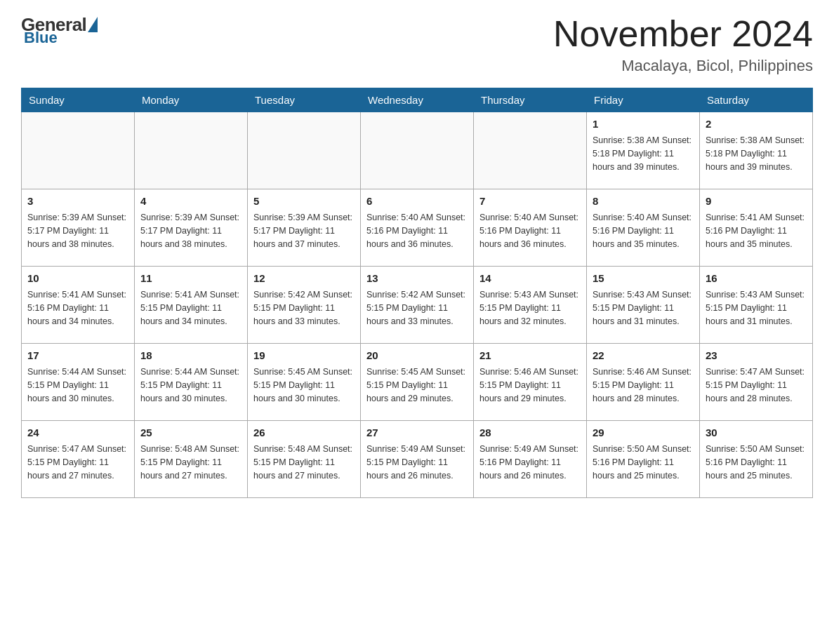  Describe the element at coordinates (531, 100) in the screenshot. I see `weekday-header-thursday: Thursday` at that location.